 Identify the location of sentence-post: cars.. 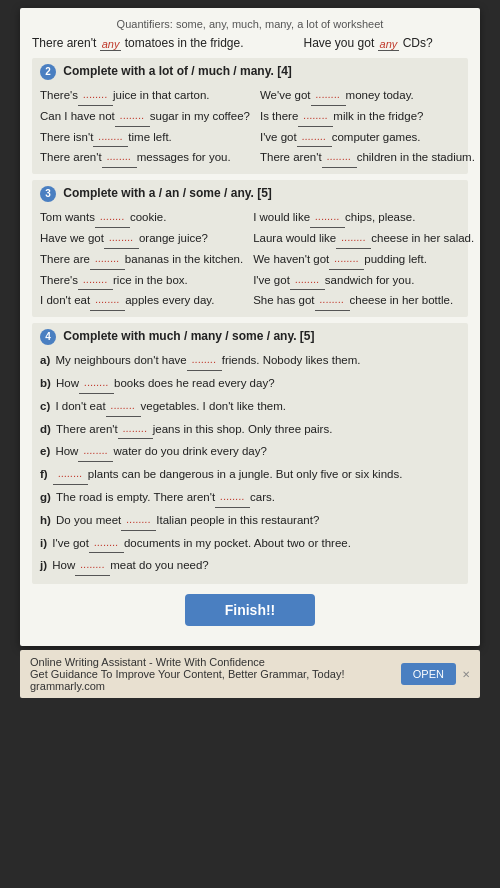
(262, 497).